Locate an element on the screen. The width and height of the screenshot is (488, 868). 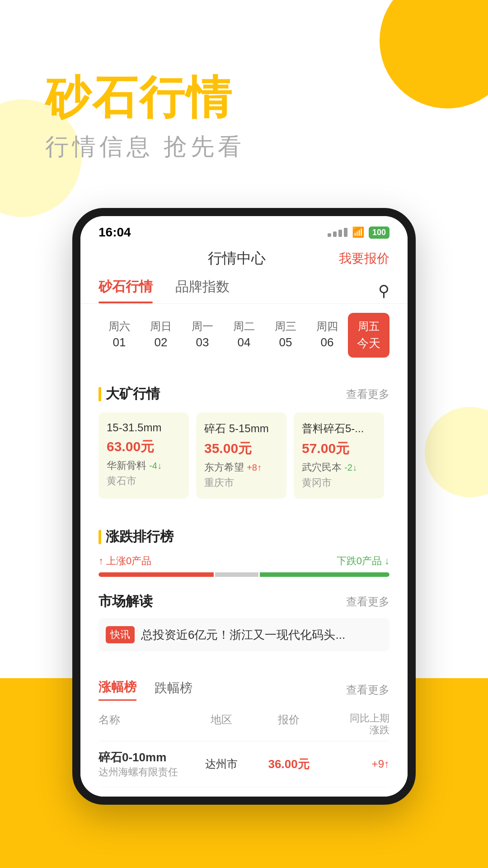
market-cards: 15-31.5mm 63.00元 华新骨料 -4↓ 黄石市 碎石 5-15mm … is located at coordinates (244, 456).